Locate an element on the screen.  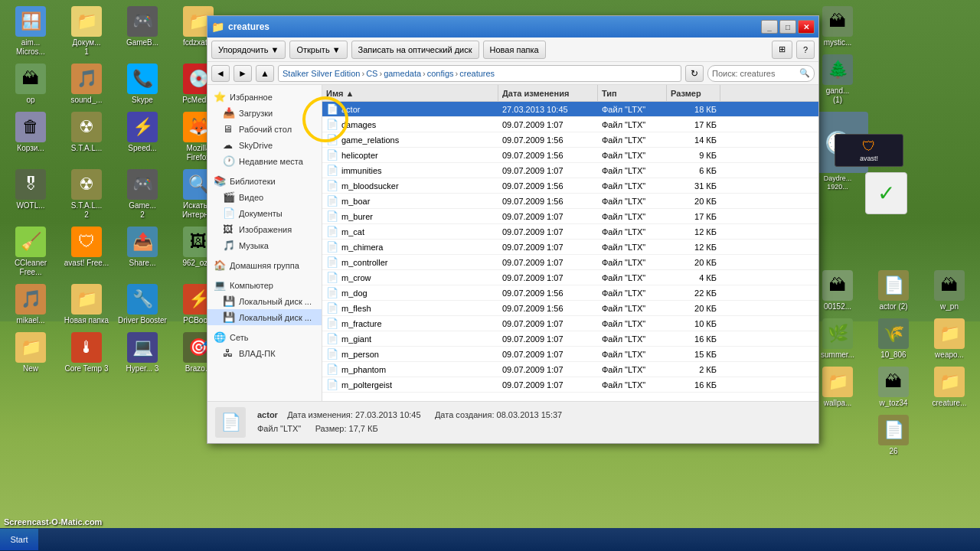
desktop-icon-new-folder: 📁 Новая папка is located at coordinates (87, 305).